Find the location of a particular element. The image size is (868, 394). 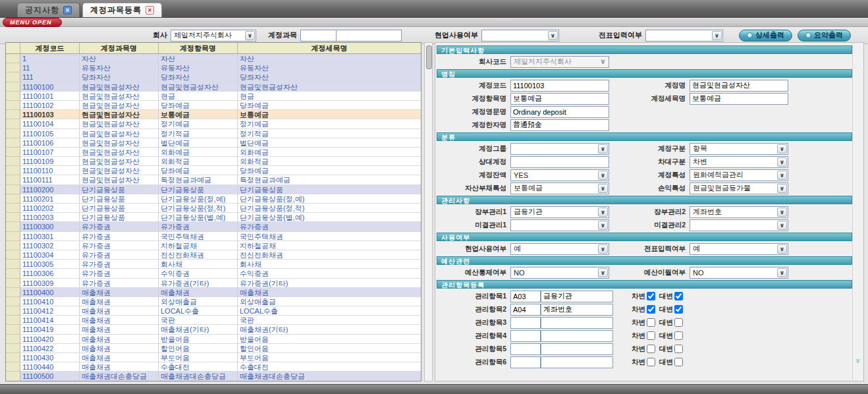

table-row: 111당좌자산당좌자산당좌자산 is located at coordinates (213, 77).